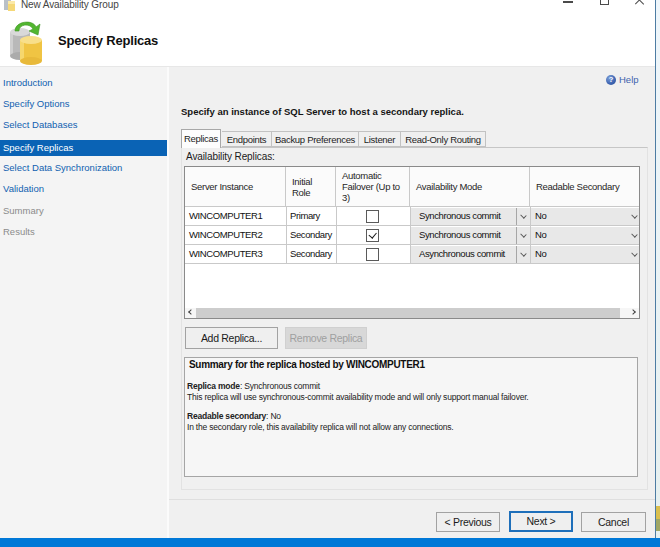  Describe the element at coordinates (328, 7) in the screenshot. I see `title-bar: New Availability Group` at that location.